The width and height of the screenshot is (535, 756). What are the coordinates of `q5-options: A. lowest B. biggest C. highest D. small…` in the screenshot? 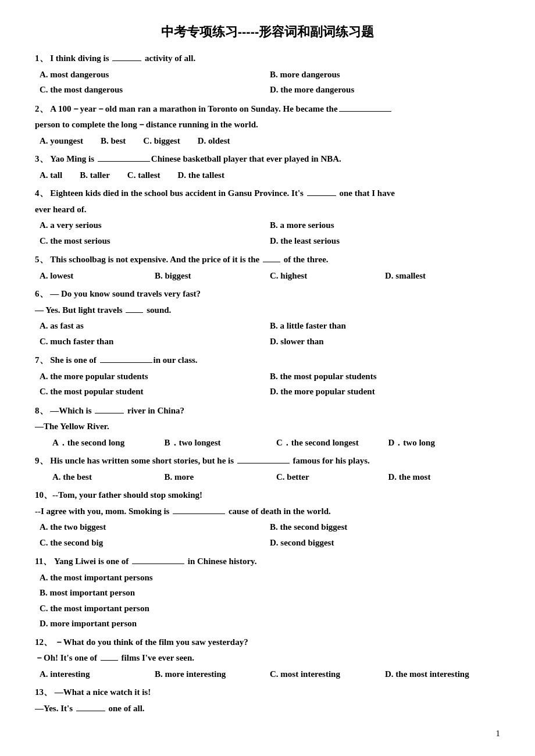 It's located at (270, 276).